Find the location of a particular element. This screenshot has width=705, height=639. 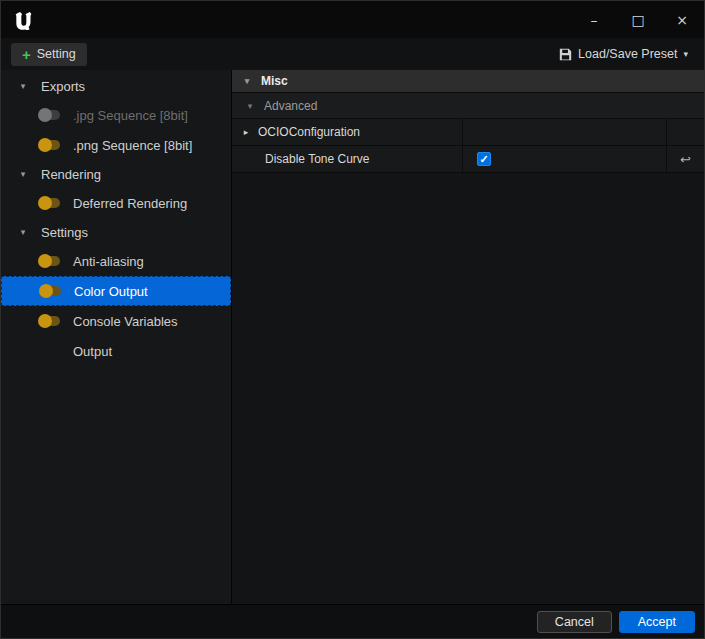

add-setting-label: Setting is located at coordinates (56, 54).